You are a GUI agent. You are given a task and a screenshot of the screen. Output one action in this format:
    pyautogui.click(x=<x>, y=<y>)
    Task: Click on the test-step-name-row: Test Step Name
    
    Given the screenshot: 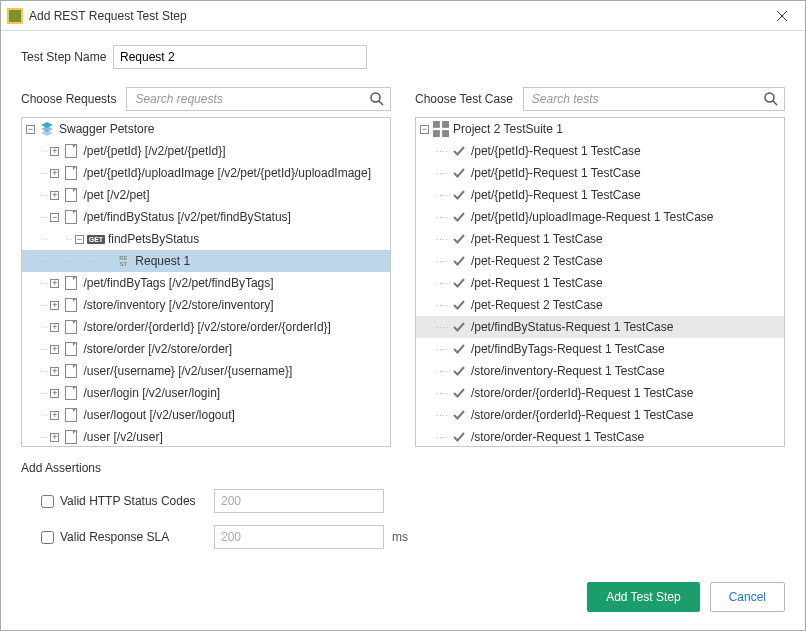 What is the action you would take?
    pyautogui.click(x=403, y=57)
    